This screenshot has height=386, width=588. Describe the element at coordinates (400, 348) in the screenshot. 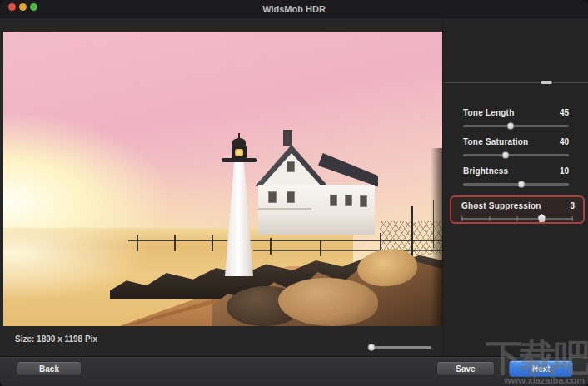

I see `zoom-slider` at that location.